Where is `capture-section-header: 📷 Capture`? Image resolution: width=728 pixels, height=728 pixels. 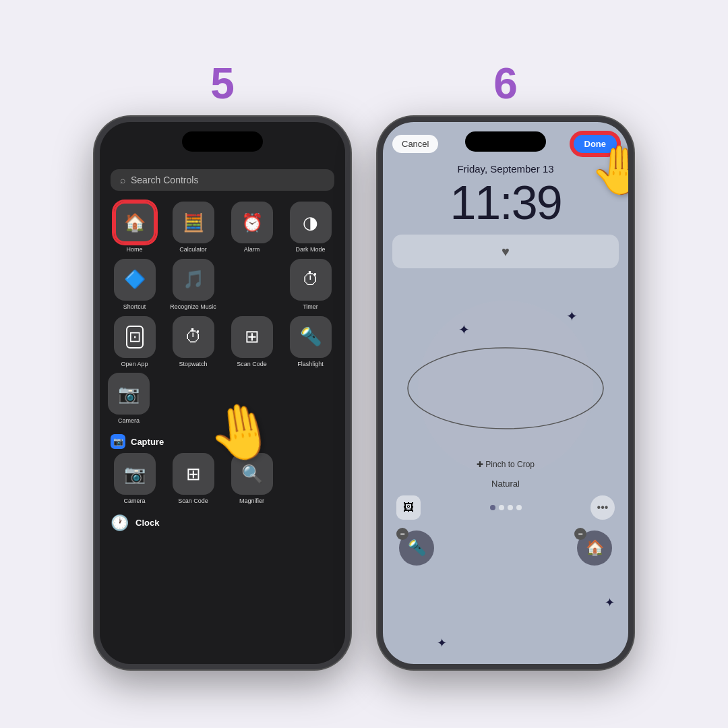
capture-section-header: 📷 Capture is located at coordinates (222, 441).